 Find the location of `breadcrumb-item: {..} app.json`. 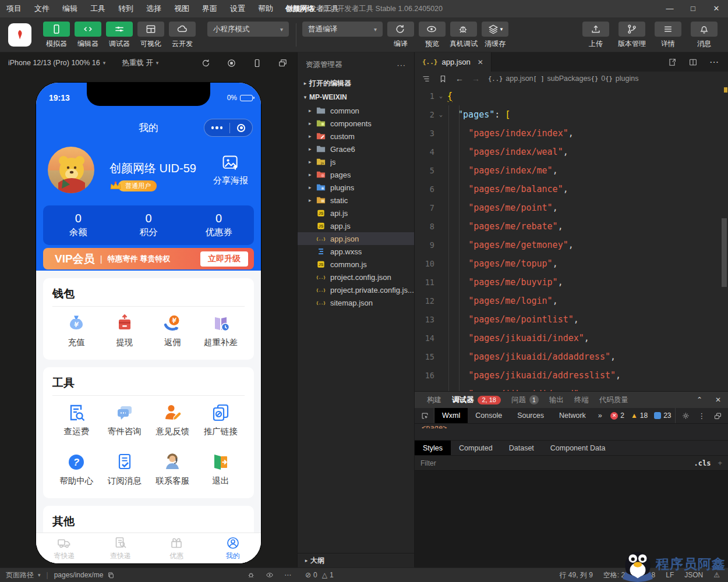

breadcrumb-item: {..} app.json is located at coordinates (511, 79).